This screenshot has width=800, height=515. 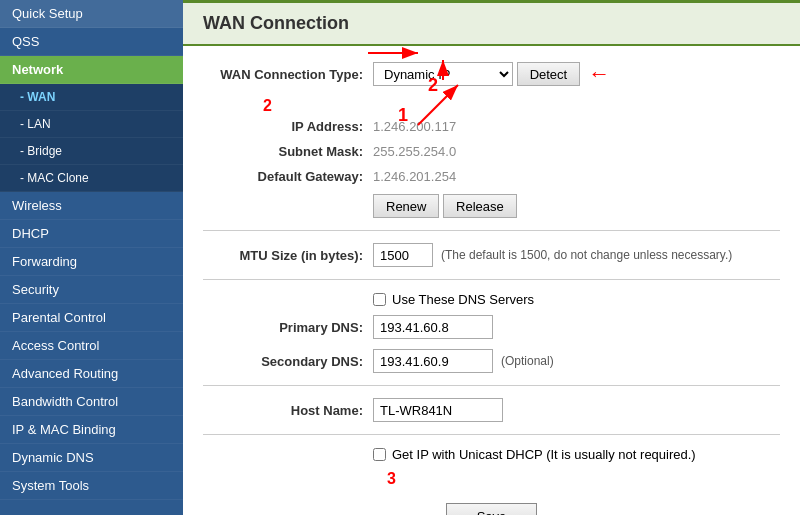 What do you see at coordinates (522, 106) in the screenshot?
I see `annotation-2-area: 2` at bounding box center [522, 106].